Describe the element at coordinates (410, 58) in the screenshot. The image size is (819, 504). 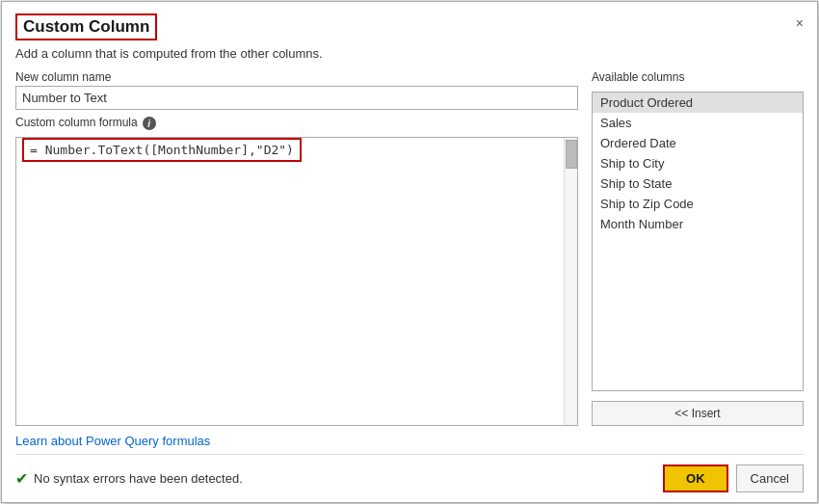
I see `dialog-subtitle: Add a column that is computed from the o…` at that location.